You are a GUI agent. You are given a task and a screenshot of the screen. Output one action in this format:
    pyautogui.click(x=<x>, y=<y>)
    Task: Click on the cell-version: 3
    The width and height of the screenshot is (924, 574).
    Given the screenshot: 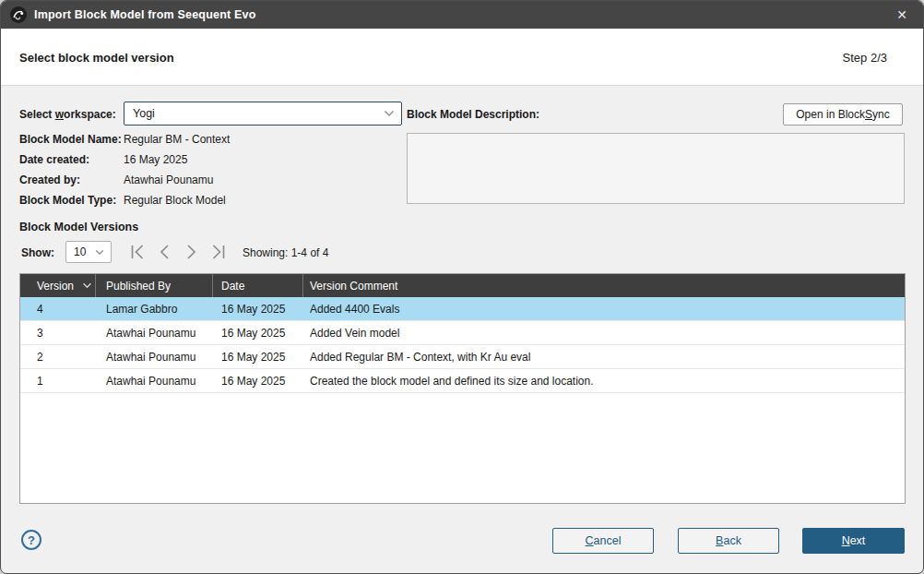 What is the action you would take?
    pyautogui.click(x=58, y=333)
    